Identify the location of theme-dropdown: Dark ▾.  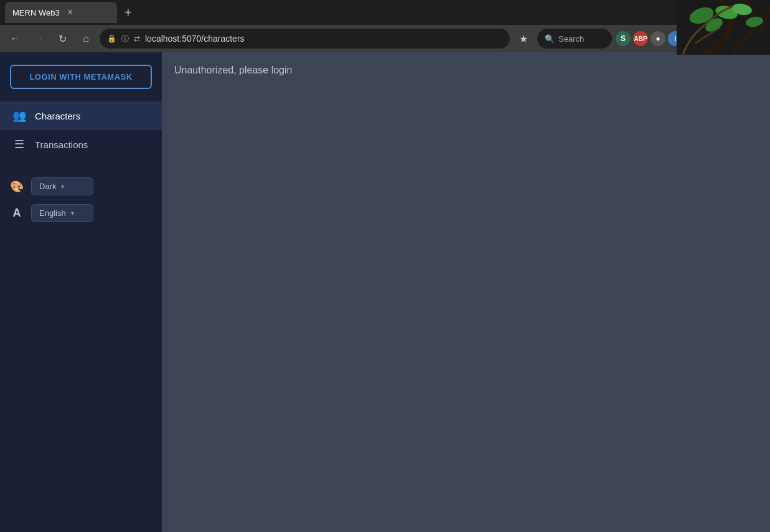
(62, 187).